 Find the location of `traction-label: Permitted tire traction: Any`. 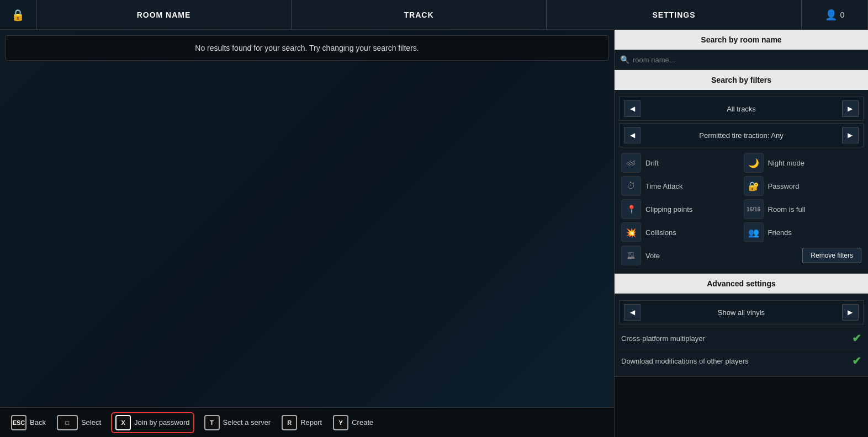

traction-label: Permitted tire traction: Any is located at coordinates (741, 136).